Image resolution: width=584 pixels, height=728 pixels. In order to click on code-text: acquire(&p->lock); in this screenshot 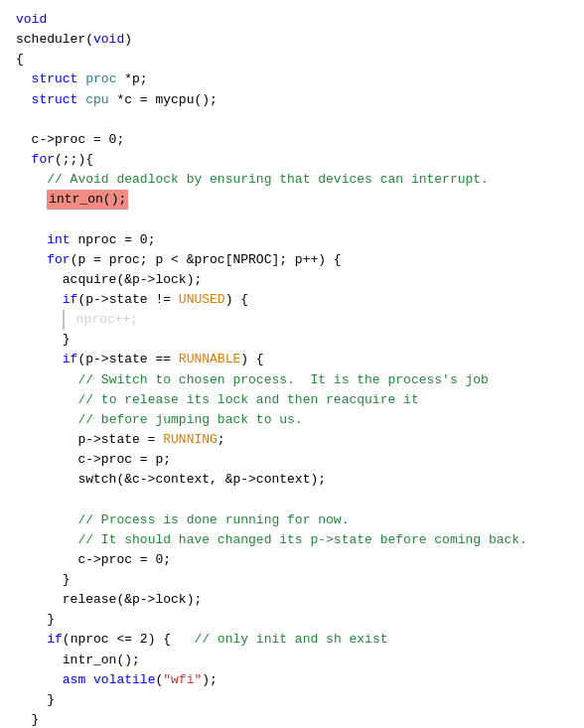, I will do `click(109, 280)`.